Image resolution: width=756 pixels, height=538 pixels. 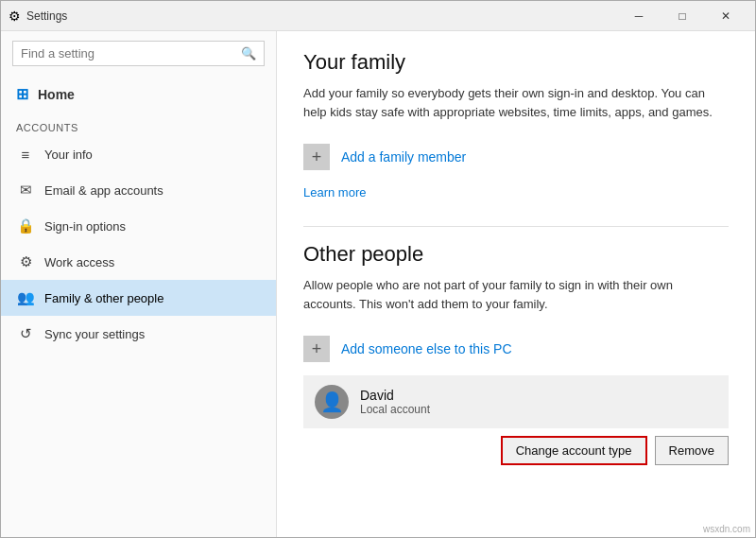 What do you see at coordinates (68, 155) in the screenshot?
I see `sidebar-item-label-your-info: Your info` at bounding box center [68, 155].